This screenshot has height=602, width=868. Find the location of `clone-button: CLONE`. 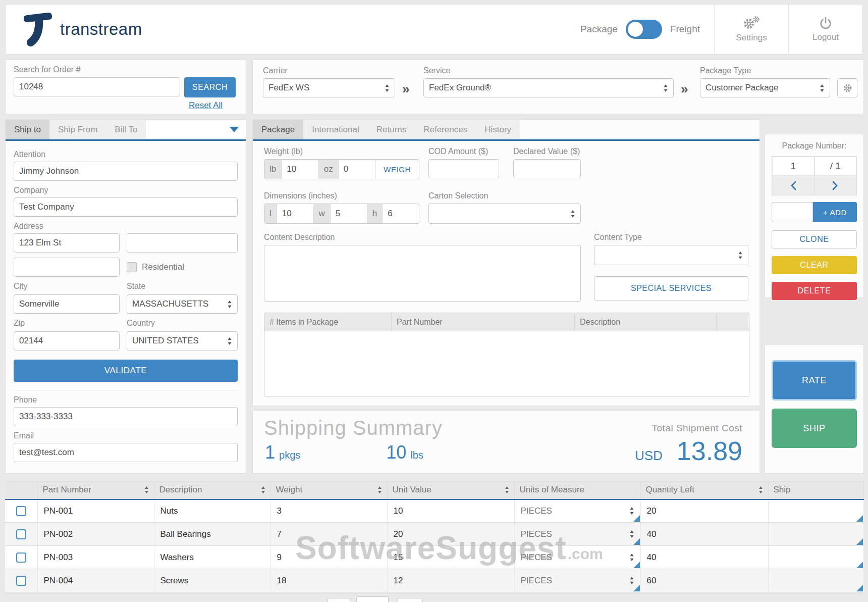

clone-button: CLONE is located at coordinates (815, 239).